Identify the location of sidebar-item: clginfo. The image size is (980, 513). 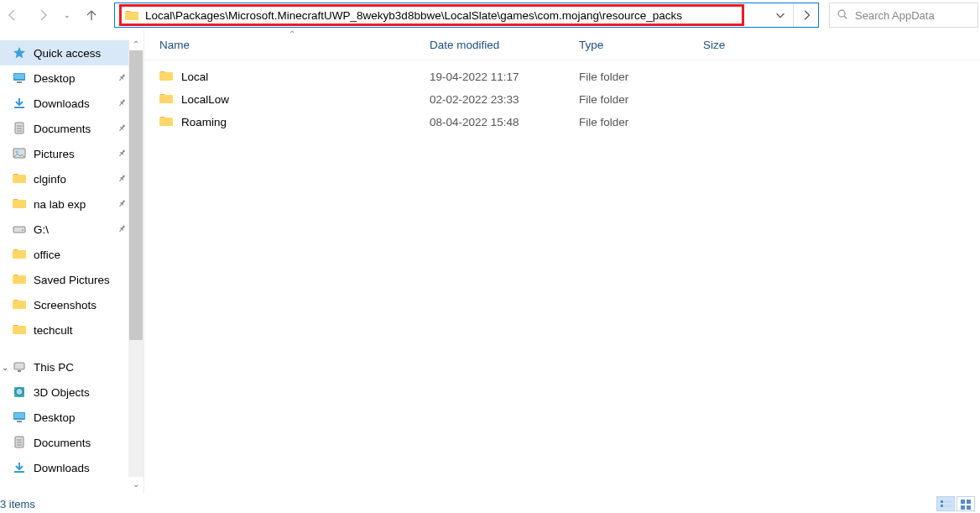
(65, 179).